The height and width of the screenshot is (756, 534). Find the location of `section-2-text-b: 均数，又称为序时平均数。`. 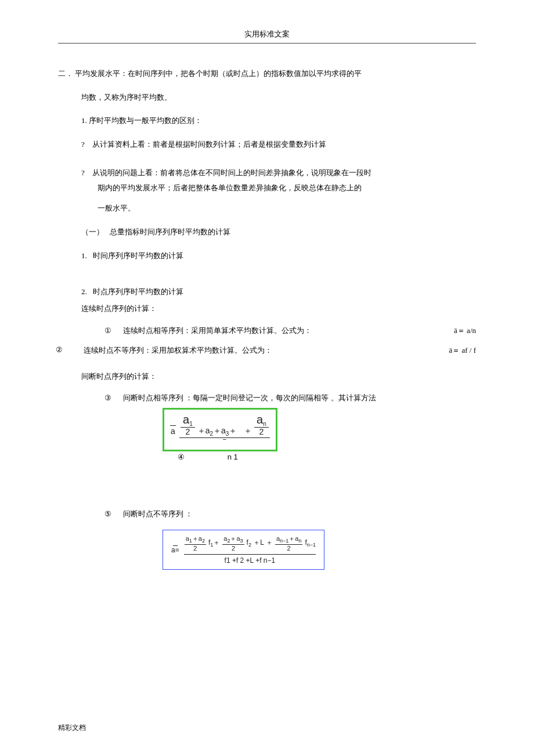

section-2-text-b: 均数，又称为序时平均数。 is located at coordinates (267, 97).